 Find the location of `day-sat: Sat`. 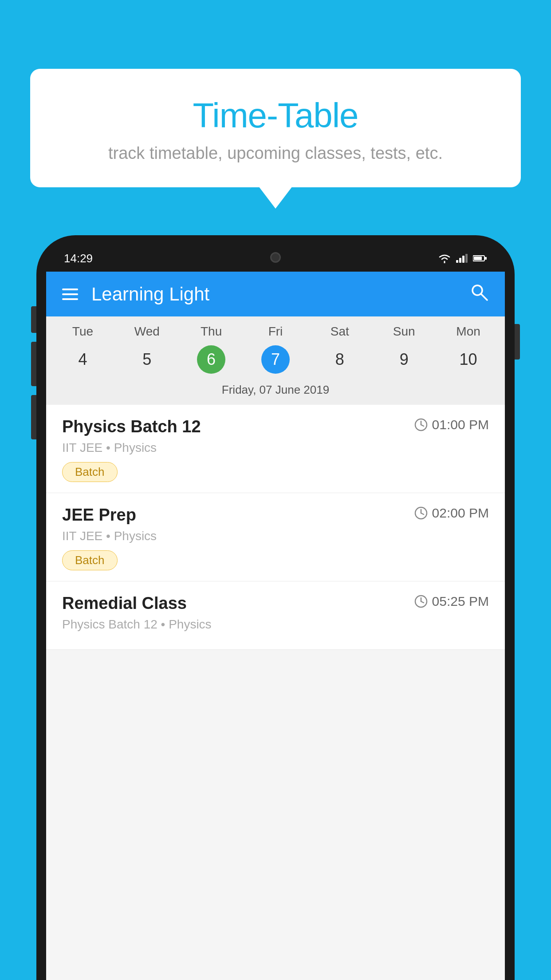

day-sat: Sat is located at coordinates (340, 332).